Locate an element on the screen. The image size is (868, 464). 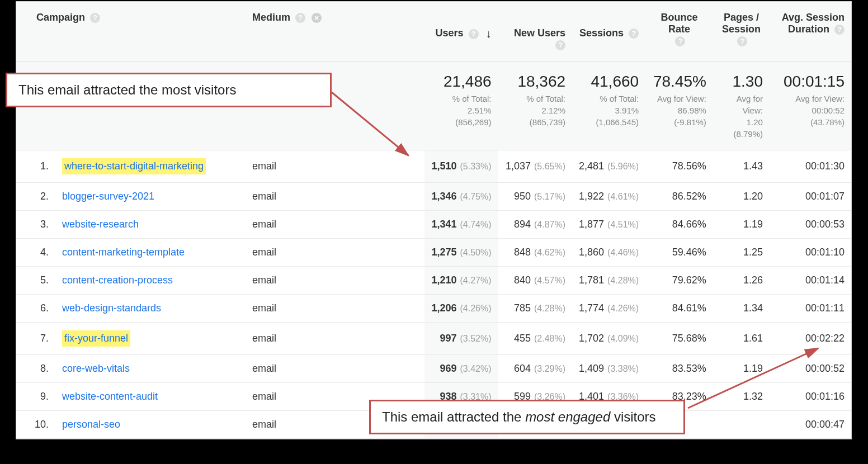
col-medium: Medium ? × is located at coordinates (335, 31).